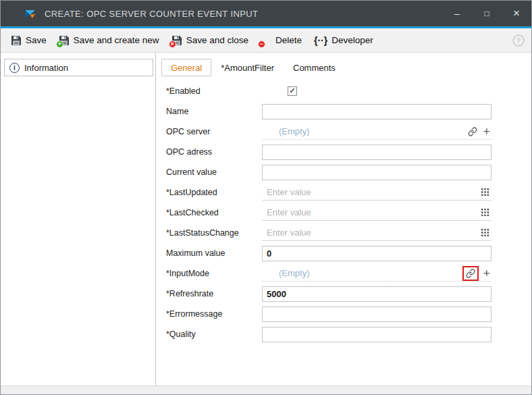 This screenshot has height=395, width=532. Describe the element at coordinates (377, 132) in the screenshot. I see `opc-server-reference-field: (Empty) +` at that location.